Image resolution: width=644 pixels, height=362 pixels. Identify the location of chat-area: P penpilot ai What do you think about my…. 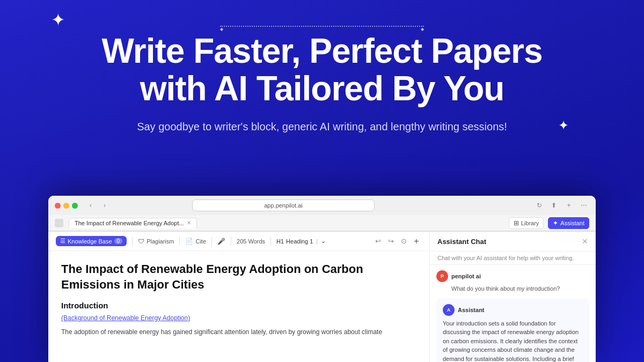
(513, 313).